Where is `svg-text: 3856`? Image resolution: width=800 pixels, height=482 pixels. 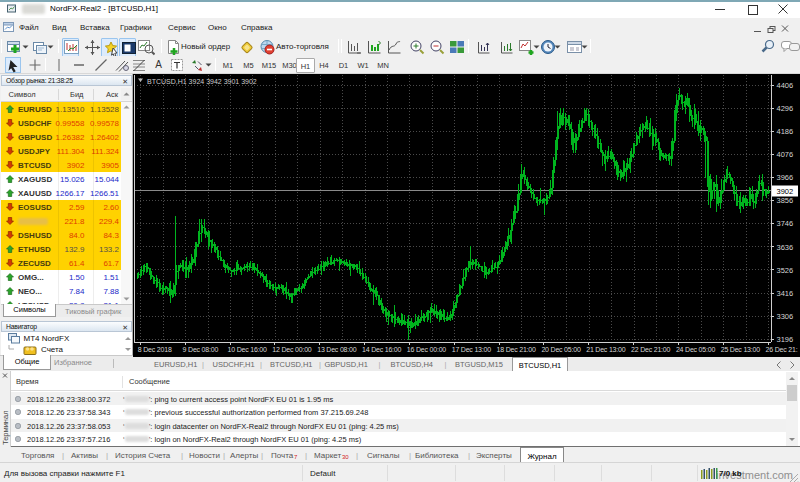 svg-text: 3856 is located at coordinates (786, 200).